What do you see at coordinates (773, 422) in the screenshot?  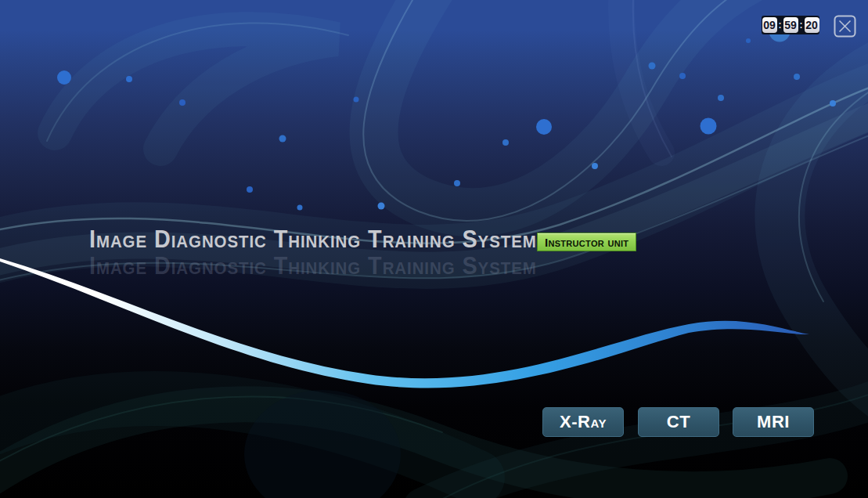 I see `mri-button: MRI` at bounding box center [773, 422].